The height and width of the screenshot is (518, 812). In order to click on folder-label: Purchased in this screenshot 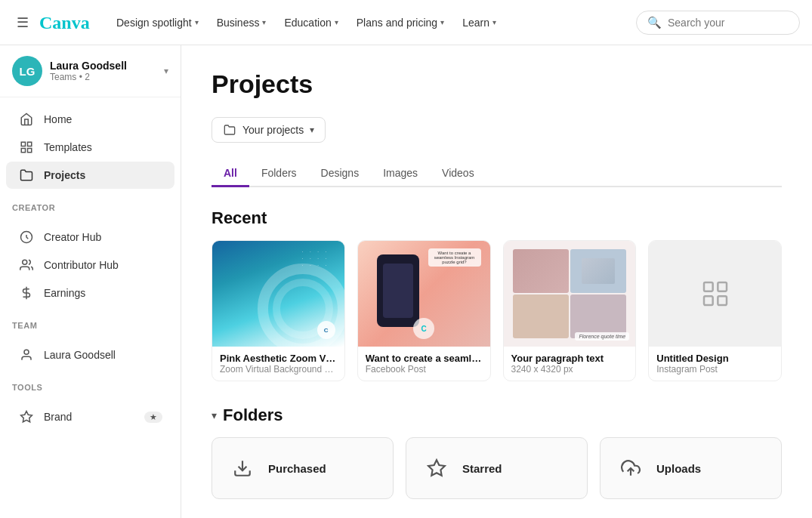, I will do `click(298, 468)`.